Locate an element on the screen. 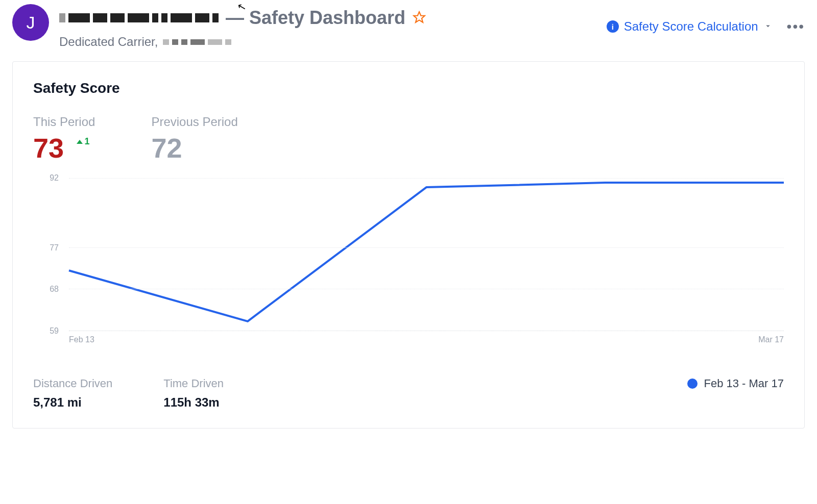 The image size is (817, 504). avatar-initial: J is located at coordinates (31, 22).